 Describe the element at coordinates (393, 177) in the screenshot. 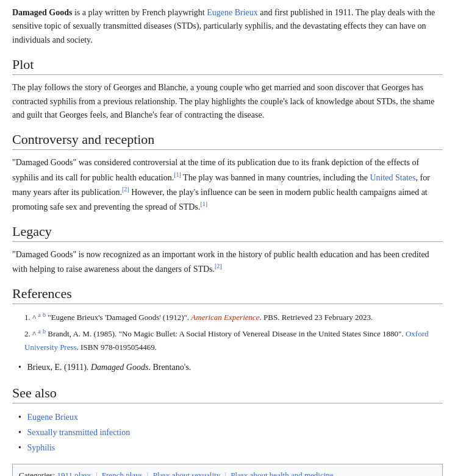

I see `united-states-link: United States` at that location.